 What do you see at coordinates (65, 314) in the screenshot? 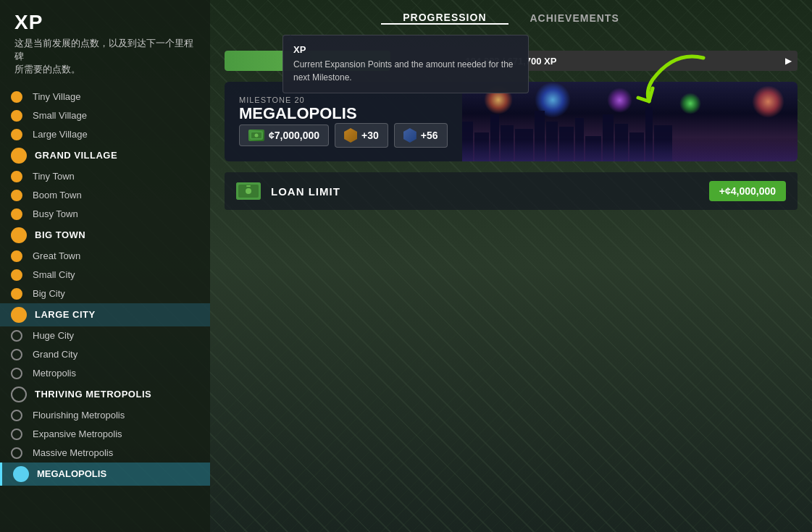
I see `label-large-city: LARGE CITY` at bounding box center [65, 314].